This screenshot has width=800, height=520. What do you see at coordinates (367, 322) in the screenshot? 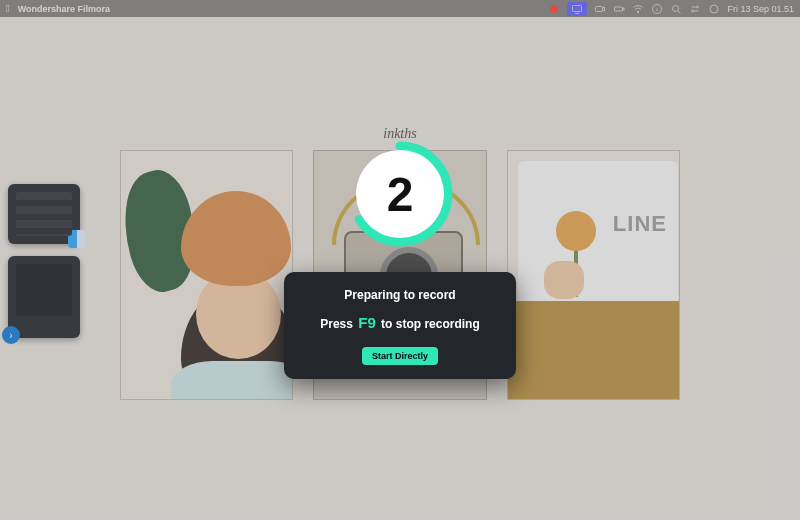
I see `hotkey-label: F9` at bounding box center [367, 322].